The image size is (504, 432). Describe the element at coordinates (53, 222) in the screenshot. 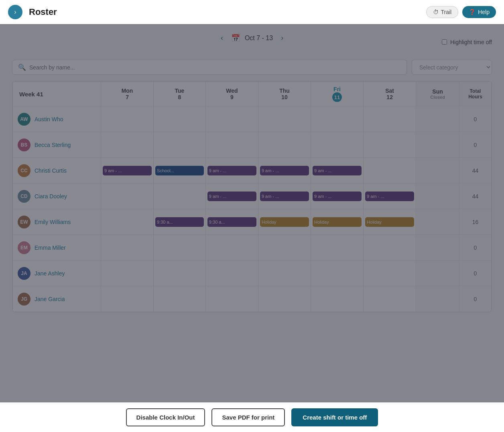

I see `employee-name-label: Emily Williams` at that location.